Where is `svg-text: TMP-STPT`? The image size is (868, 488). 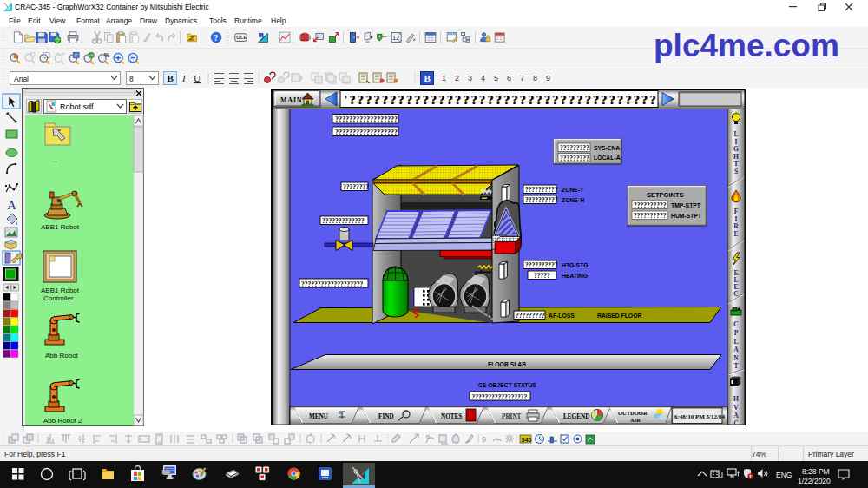
svg-text: TMP-STPT is located at coordinates (686, 205).